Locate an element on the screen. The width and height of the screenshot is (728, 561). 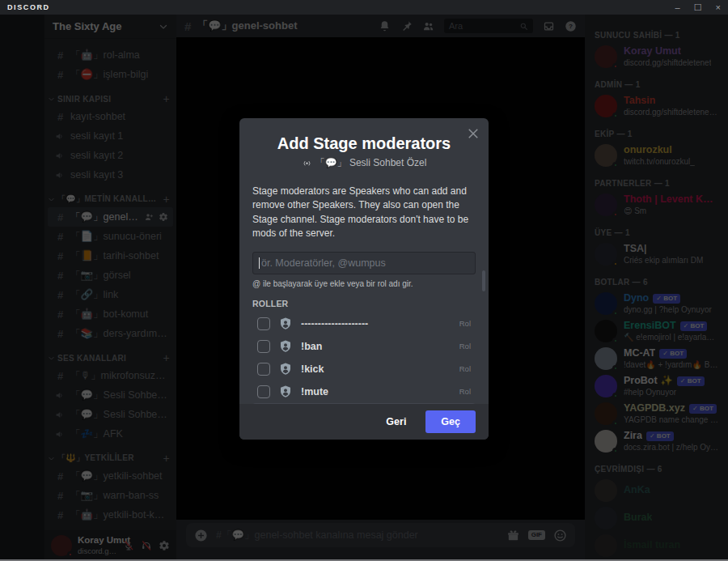
roles-section-header: ROLLER is located at coordinates (364, 304).